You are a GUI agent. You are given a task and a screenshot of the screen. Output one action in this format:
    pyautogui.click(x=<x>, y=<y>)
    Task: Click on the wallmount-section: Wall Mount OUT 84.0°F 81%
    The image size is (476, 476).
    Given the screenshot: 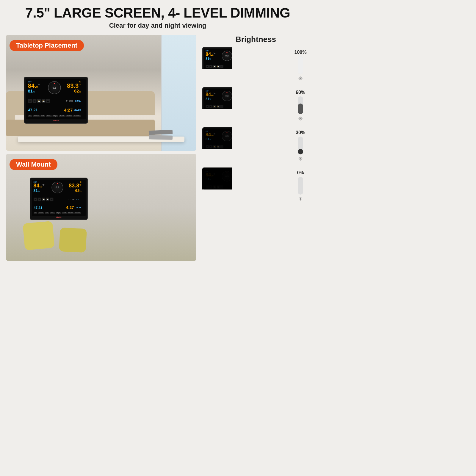 What is the action you would take?
    pyautogui.click(x=101, y=207)
    